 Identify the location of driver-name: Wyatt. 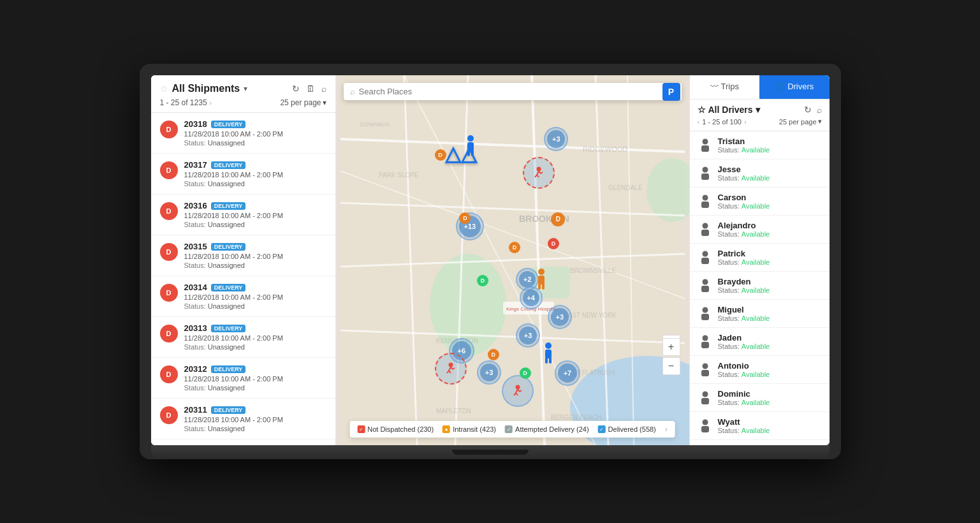
(770, 422).